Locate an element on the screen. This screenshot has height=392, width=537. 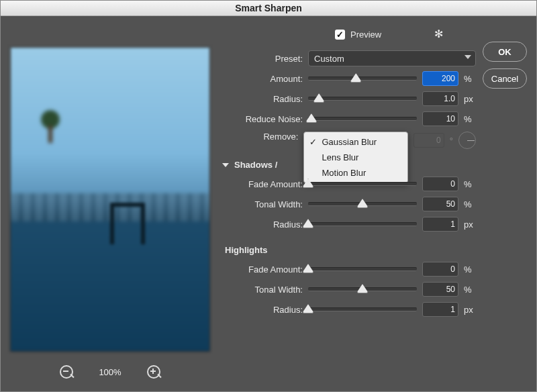
angle-unit: ° is located at coordinates (451, 141).